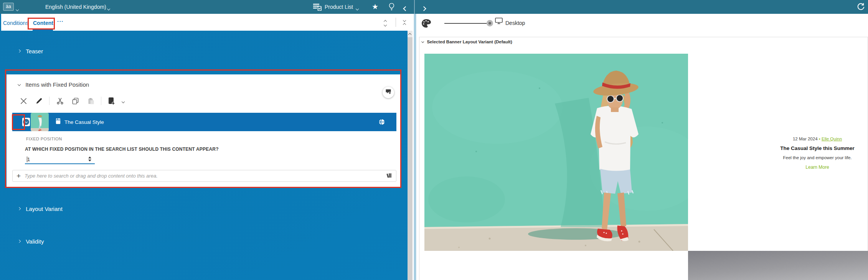  What do you see at coordinates (396, 22) in the screenshot?
I see `tabbar-icon-divider` at bounding box center [396, 22].